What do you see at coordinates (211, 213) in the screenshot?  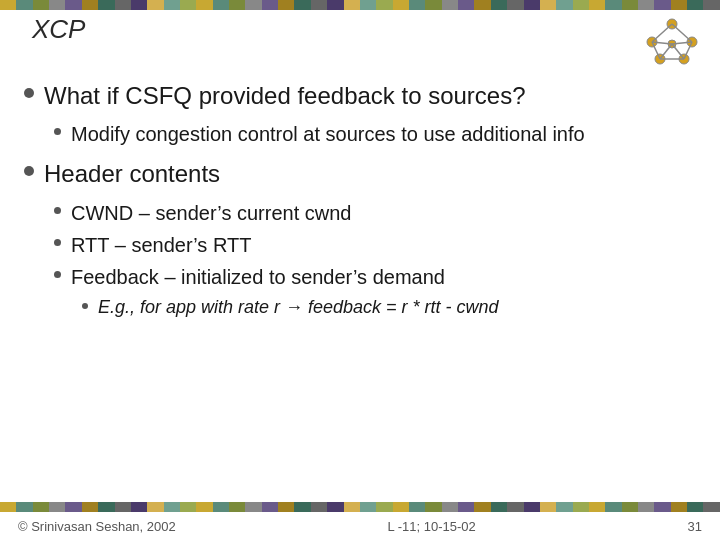 I see `bullet-2-sub-1-text: CWND – sender’s current cwnd` at bounding box center [211, 213].